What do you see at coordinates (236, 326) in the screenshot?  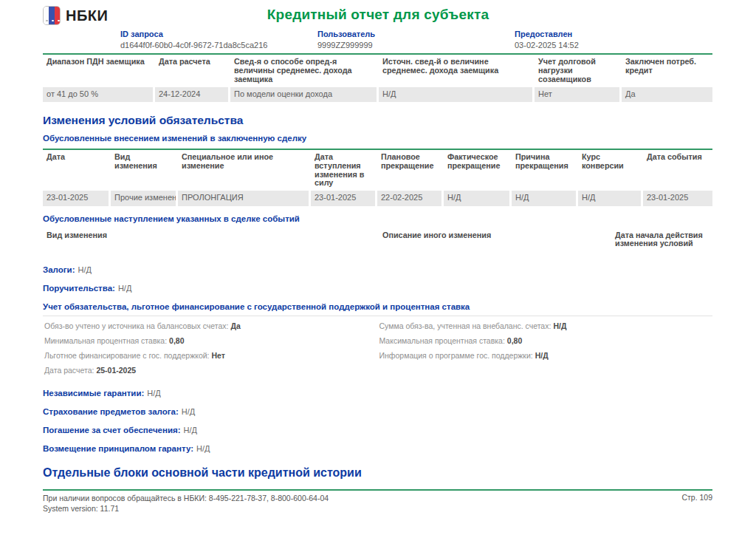 I see `detail-value: Да` at bounding box center [236, 326].